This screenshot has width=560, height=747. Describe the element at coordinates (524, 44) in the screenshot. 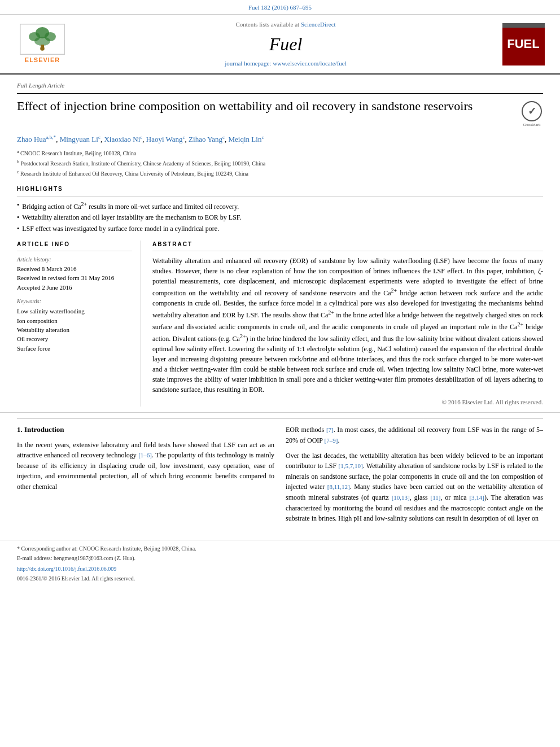

I see `fuel-logo: FUEL` at that location.